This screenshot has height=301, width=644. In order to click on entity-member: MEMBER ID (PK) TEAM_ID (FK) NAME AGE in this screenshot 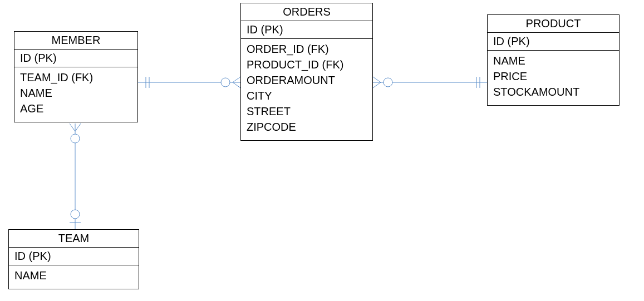, I will do `click(76, 77)`.